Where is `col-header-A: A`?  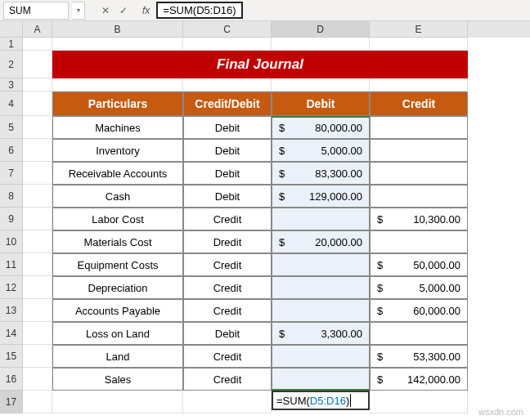
col-header-A: A is located at coordinates (38, 29).